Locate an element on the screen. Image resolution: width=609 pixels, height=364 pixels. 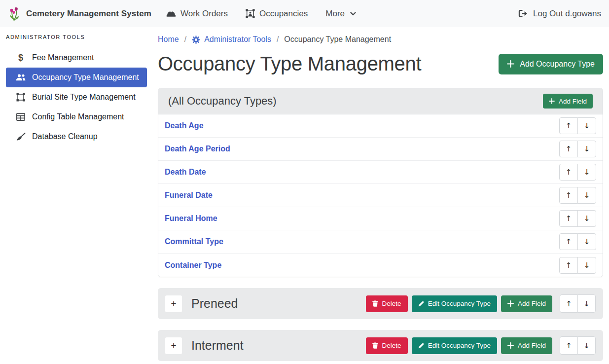
field-link: Funeral Home is located at coordinates (191, 218).